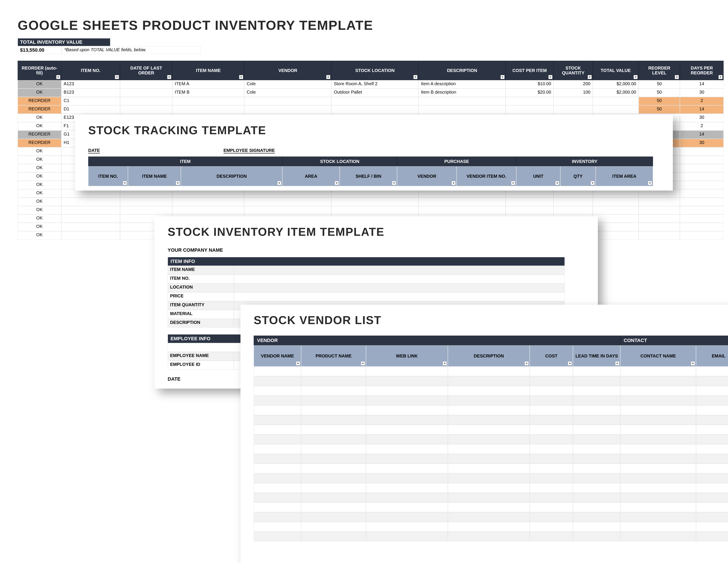 The height and width of the screenshot is (563, 728). Describe the element at coordinates (702, 135) in the screenshot. I see `cell: 14` at that location.